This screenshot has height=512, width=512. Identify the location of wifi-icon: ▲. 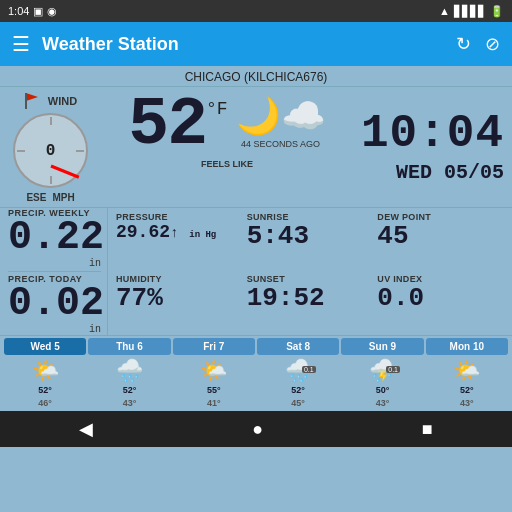
(444, 11).